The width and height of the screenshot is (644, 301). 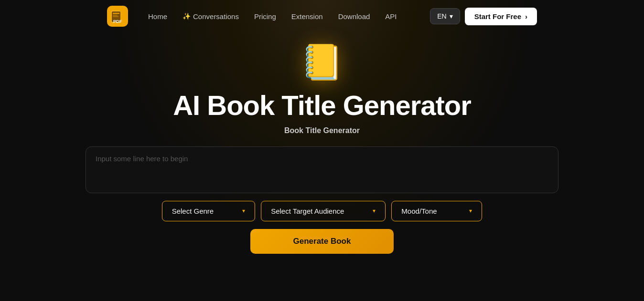 What do you see at coordinates (193, 211) in the screenshot?
I see `genre-label: Select Genre` at bounding box center [193, 211].